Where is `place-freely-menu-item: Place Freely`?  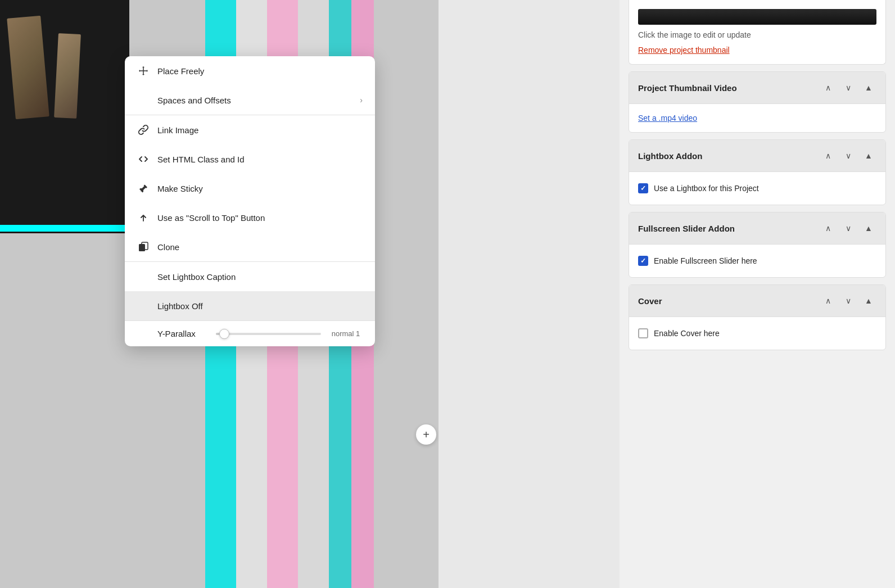
place-freely-menu-item: Place Freely is located at coordinates (250, 71).